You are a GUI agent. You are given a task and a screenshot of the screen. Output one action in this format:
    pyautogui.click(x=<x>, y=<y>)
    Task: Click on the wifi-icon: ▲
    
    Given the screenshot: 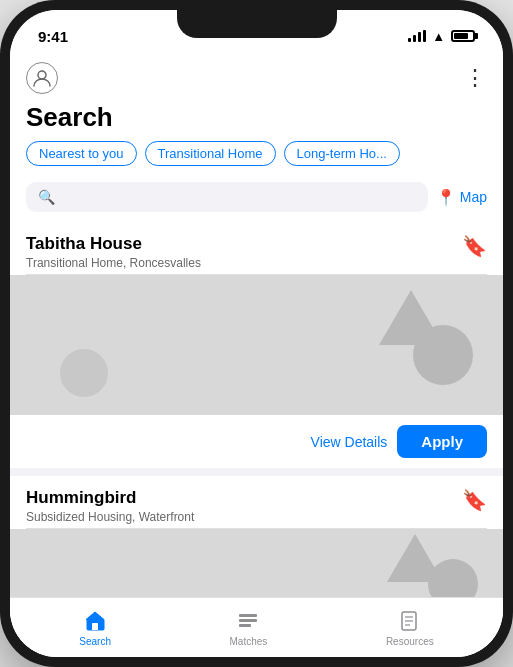 What is the action you would take?
    pyautogui.click(x=438, y=36)
    